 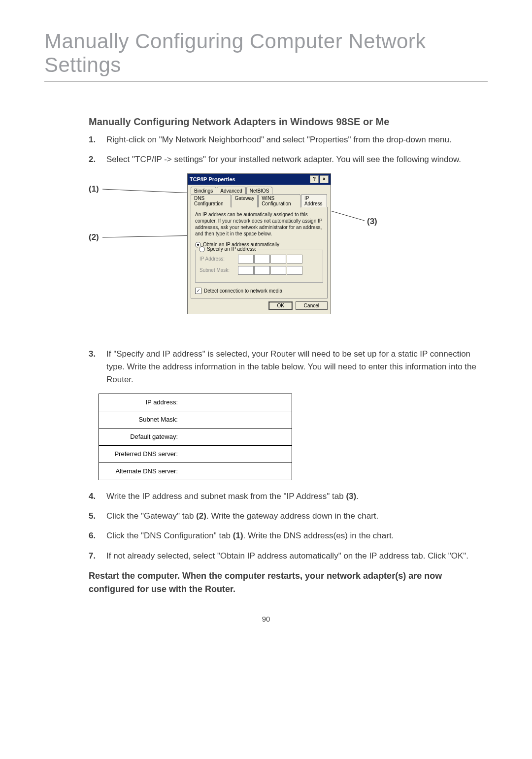 I want to click on step-number: 3., so click(x=98, y=367).